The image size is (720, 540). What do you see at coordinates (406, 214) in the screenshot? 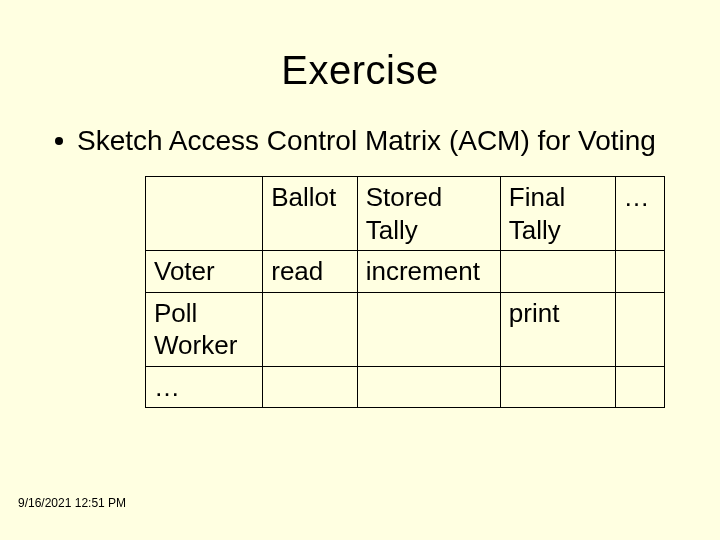
I see `table-header-row: Ballot Stored Tally Final Tally …` at bounding box center [406, 214].